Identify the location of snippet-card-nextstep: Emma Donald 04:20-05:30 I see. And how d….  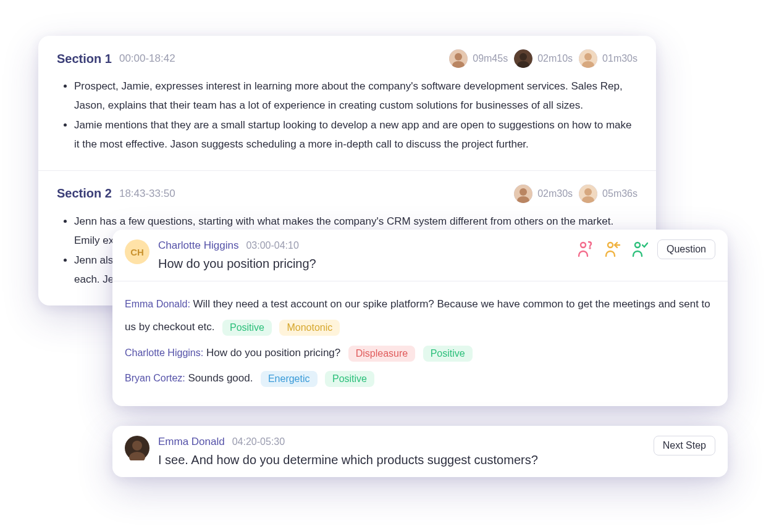
(420, 452).